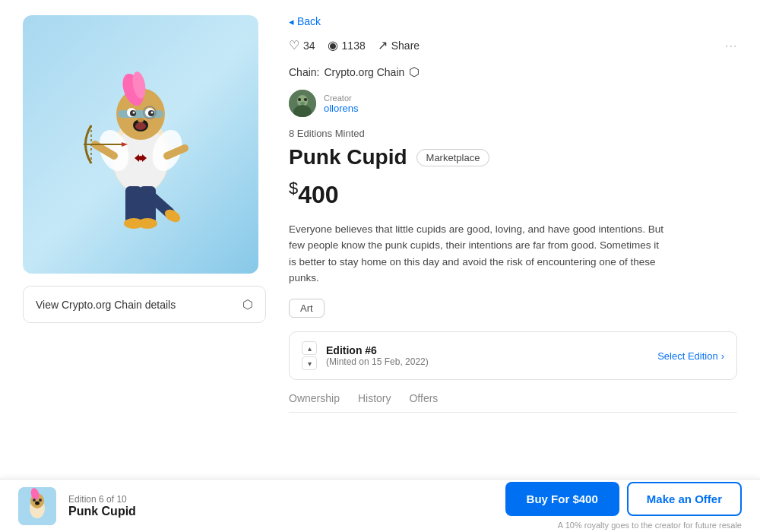  What do you see at coordinates (513, 194) in the screenshot?
I see `nft-price: $400` at bounding box center [513, 194].